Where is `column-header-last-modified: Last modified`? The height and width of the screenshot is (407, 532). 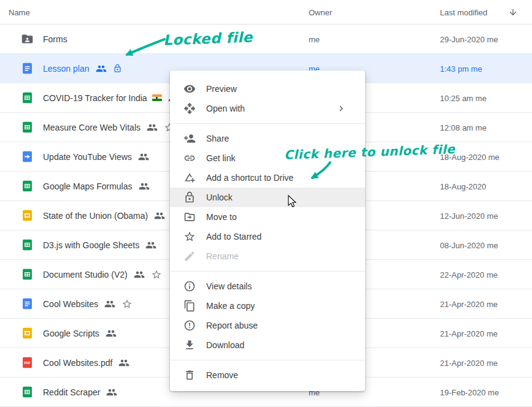 column-header-last-modified: Last modified is located at coordinates (464, 12).